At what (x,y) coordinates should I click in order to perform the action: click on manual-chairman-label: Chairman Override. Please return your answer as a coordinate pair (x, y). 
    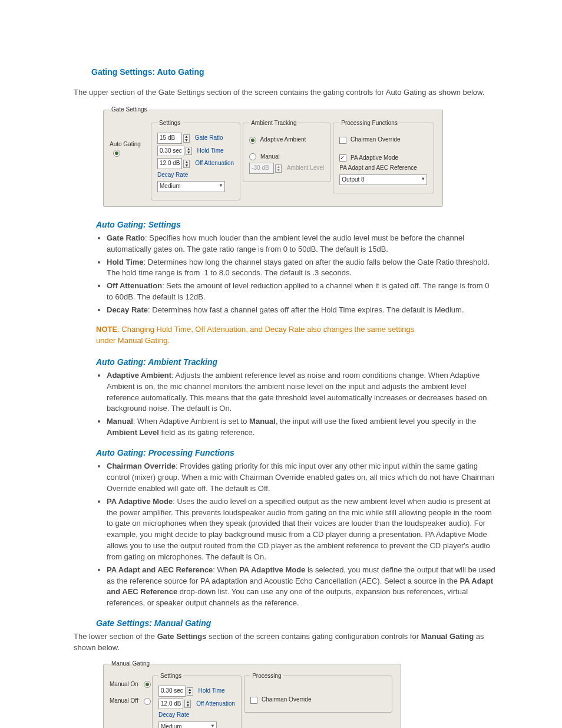
    Looking at the image, I should click on (286, 699).